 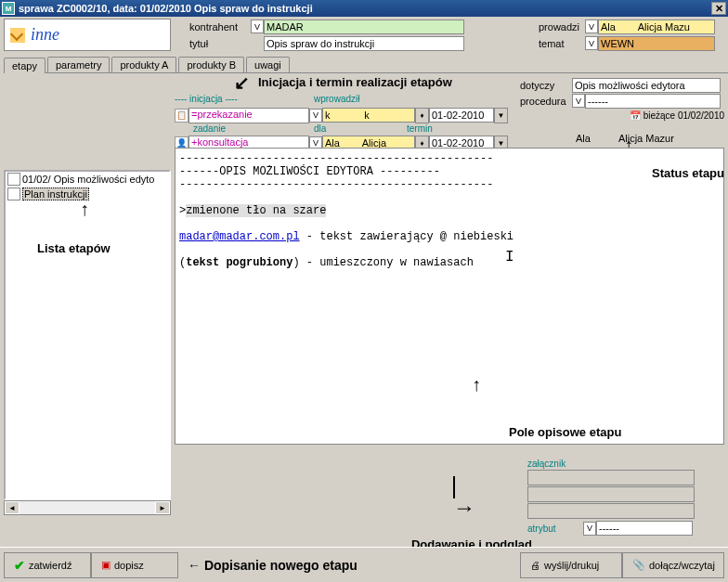 I want to click on inicjacja-header: ---- inicjacja ----, so click(x=244, y=98).